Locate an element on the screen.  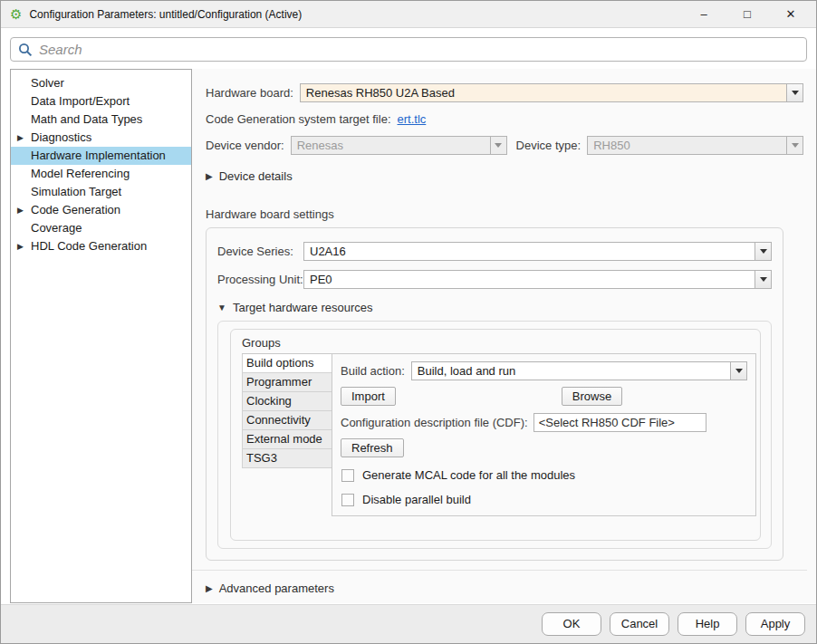
disable-parallel-row: Disable parallel build is located at coordinates (544, 500).